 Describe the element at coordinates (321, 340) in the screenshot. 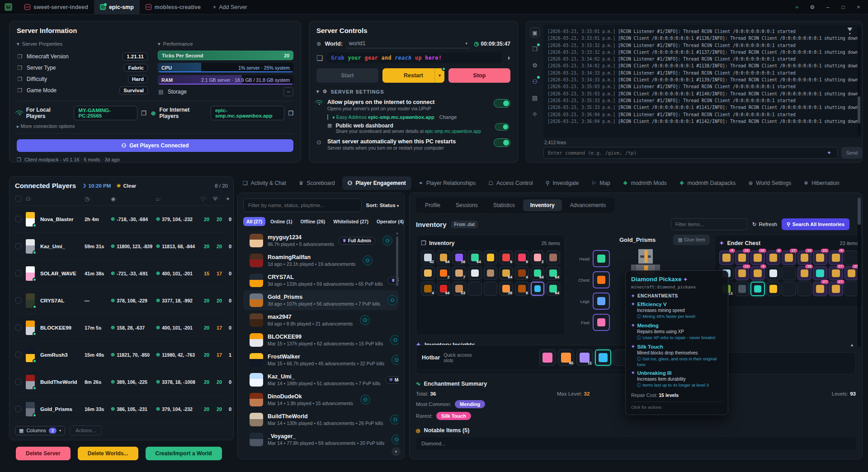

I see `engagement-list-item: BLOCKEE99 Mar 15 • 137h played • 62 adva…` at that location.